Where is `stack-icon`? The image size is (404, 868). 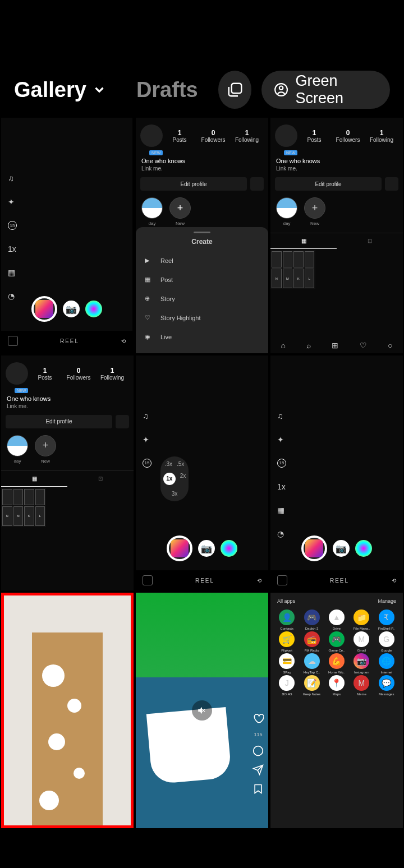 stack-icon is located at coordinates (235, 90).